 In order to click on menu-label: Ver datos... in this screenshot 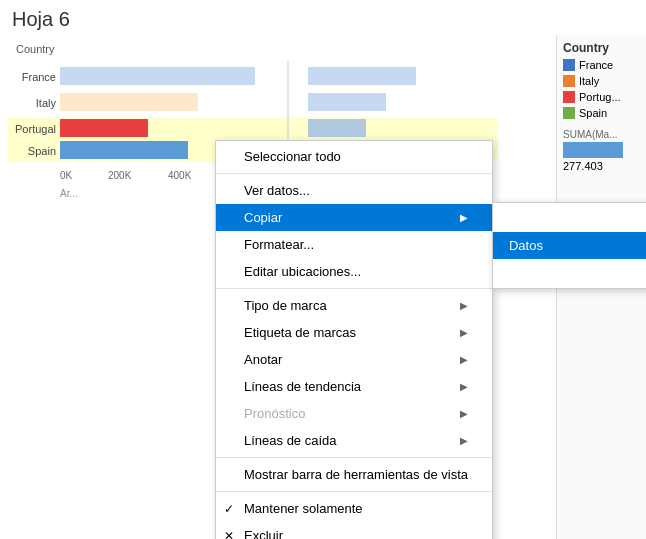, I will do `click(277, 190)`.